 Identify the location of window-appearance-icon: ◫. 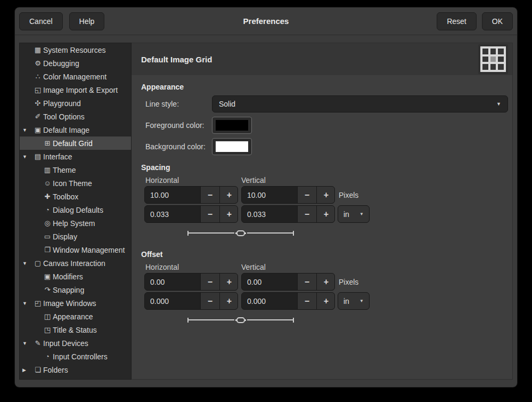
(47, 317).